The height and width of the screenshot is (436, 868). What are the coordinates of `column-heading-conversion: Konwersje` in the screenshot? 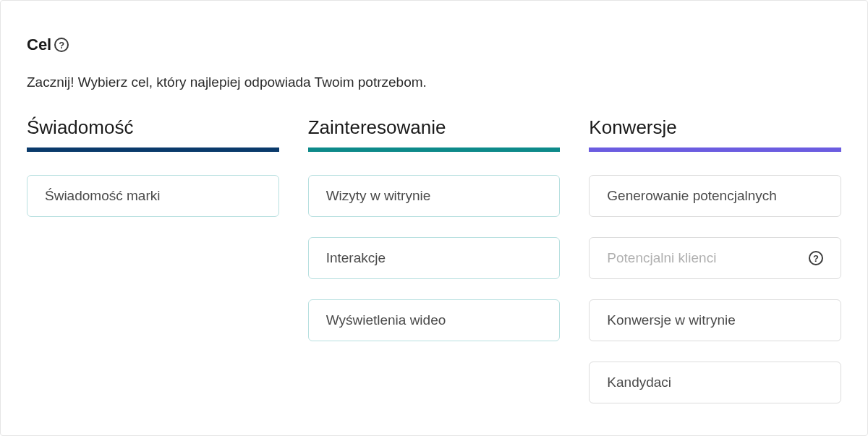 It's located at (715, 127).